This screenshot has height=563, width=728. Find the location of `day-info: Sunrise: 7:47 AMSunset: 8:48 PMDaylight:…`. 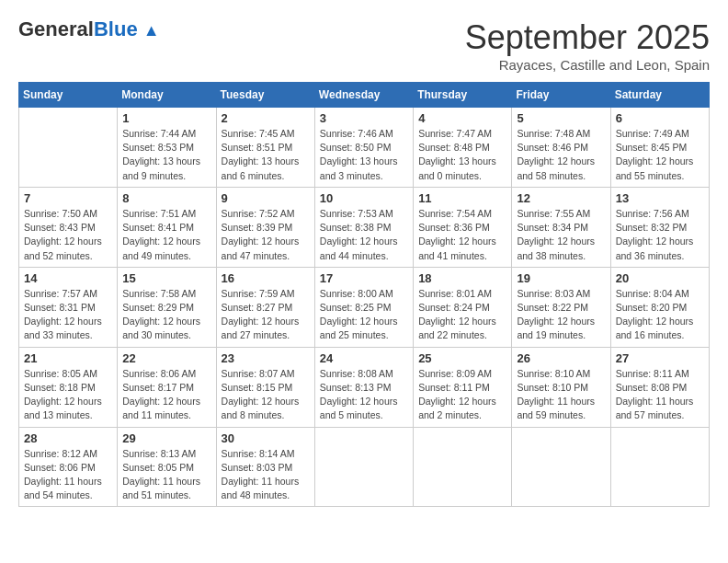

day-info: Sunrise: 7:47 AMSunset: 8:48 PMDaylight:… is located at coordinates (462, 155).